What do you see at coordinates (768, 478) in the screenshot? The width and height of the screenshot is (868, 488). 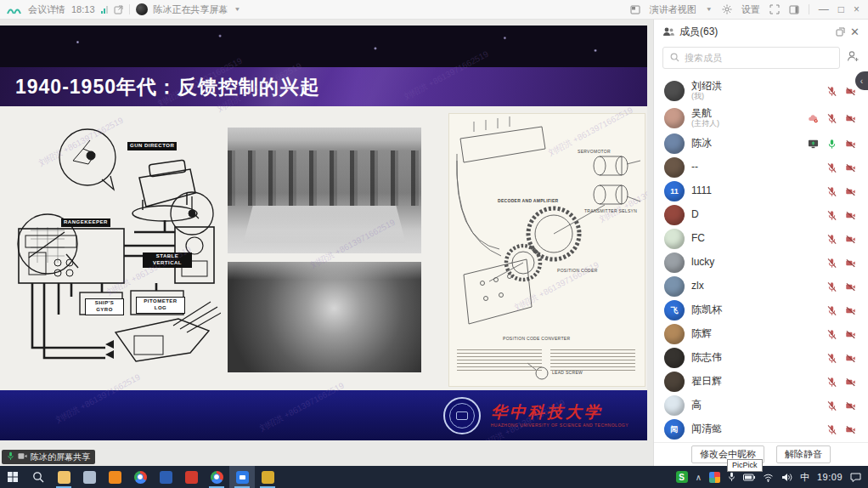 I see `network-icon` at bounding box center [768, 478].